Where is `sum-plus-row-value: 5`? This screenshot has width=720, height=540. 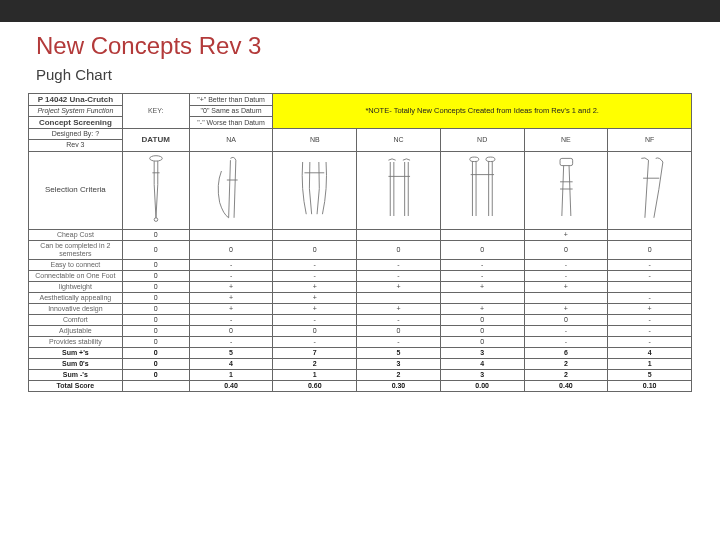
sum-plus-row-value: 5 is located at coordinates (399, 354).